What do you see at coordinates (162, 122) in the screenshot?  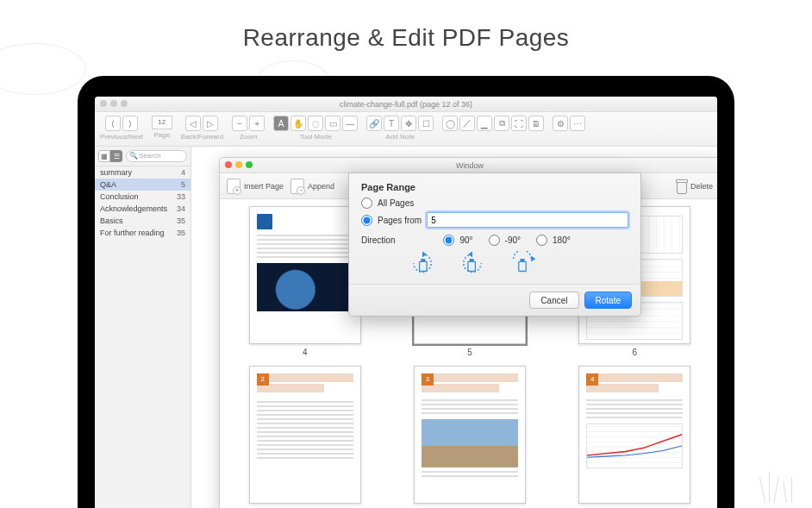 I see `page-number-field: 12` at bounding box center [162, 122].